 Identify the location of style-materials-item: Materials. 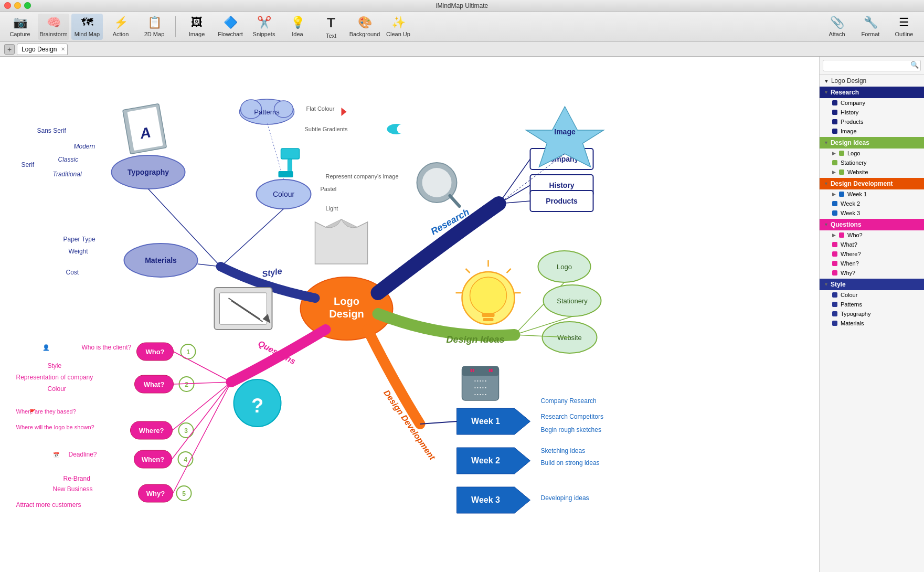
(872, 323).